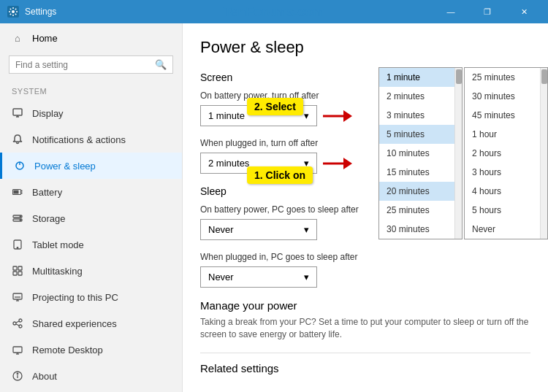  Describe the element at coordinates (18, 323) in the screenshot. I see `shared-icon` at that location.